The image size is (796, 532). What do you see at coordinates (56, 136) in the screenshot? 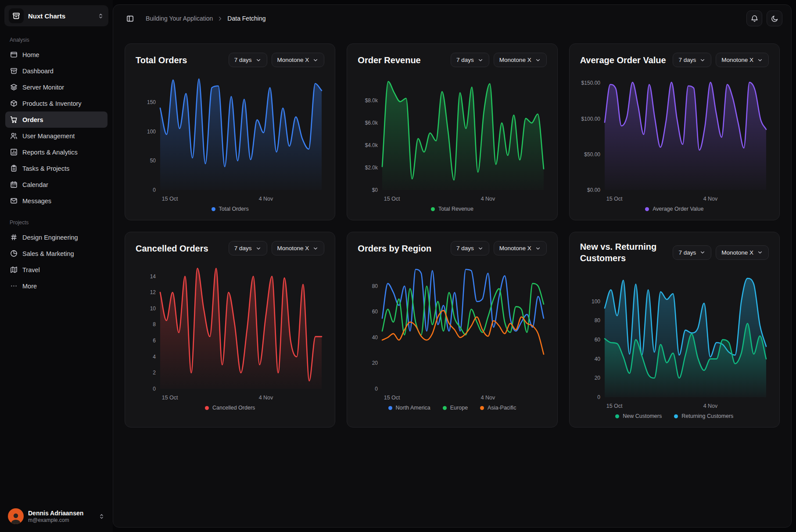
I see `sidebar-item-user-management: User Management` at bounding box center [56, 136].